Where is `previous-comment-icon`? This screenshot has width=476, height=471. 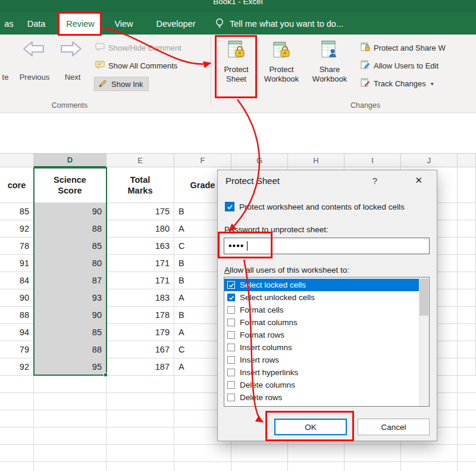 previous-comment-icon is located at coordinates (34, 50).